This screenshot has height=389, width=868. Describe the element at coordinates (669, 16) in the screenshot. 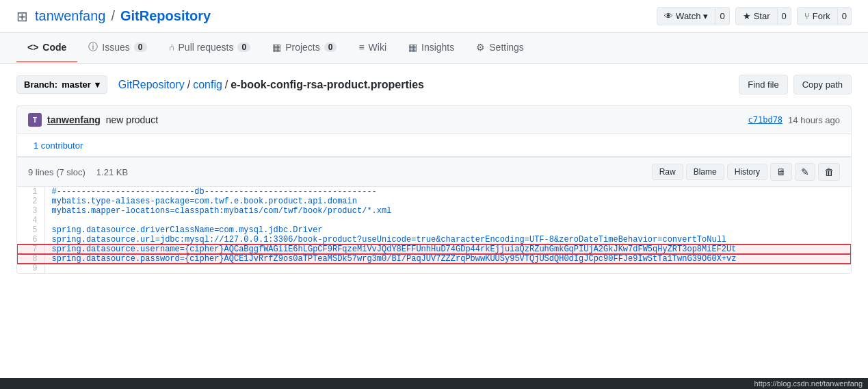

I see `eye-icon: 👁` at that location.